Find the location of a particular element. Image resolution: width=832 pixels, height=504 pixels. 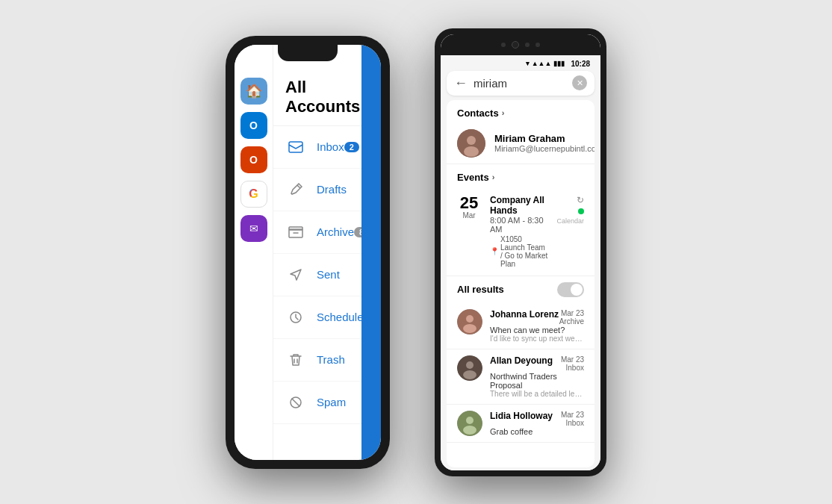

contacts-chevron: › is located at coordinates (503, 113).